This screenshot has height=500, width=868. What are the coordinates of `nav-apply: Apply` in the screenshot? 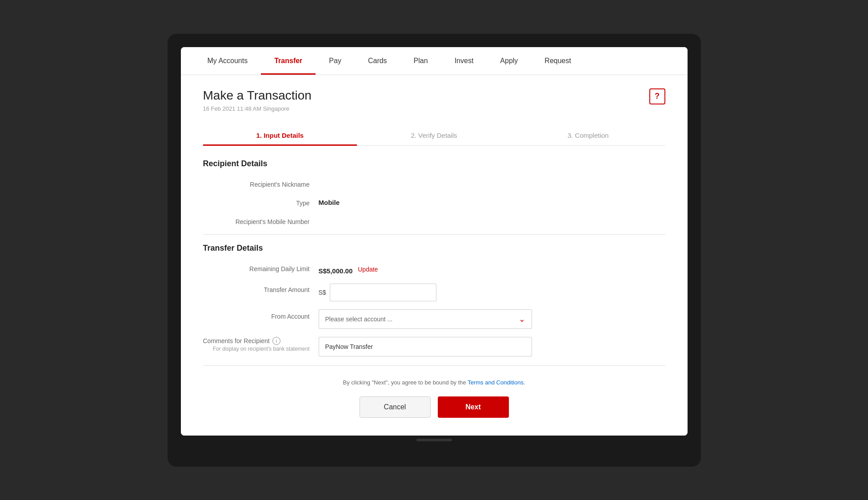 It's located at (509, 61).